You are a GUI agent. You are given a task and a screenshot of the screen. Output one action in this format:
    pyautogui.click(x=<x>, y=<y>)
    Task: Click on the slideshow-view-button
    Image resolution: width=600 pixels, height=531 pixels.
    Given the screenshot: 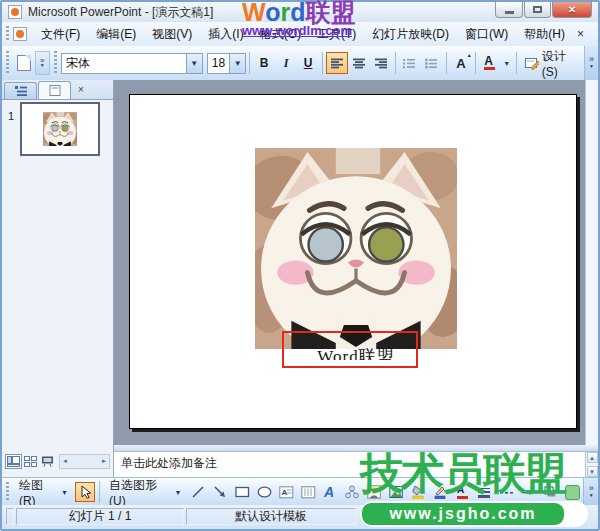 What is the action you would take?
    pyautogui.click(x=48, y=462)
    